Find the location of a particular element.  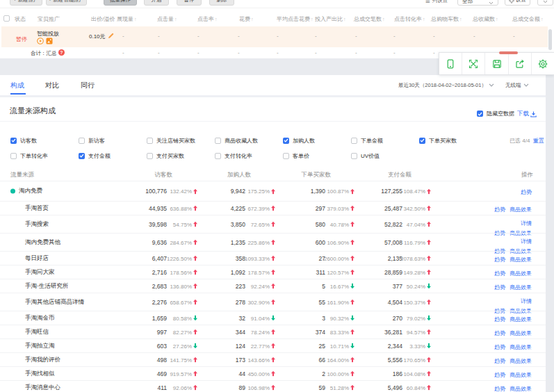

metric-filter: 下单买家数 is located at coordinates (438, 140).